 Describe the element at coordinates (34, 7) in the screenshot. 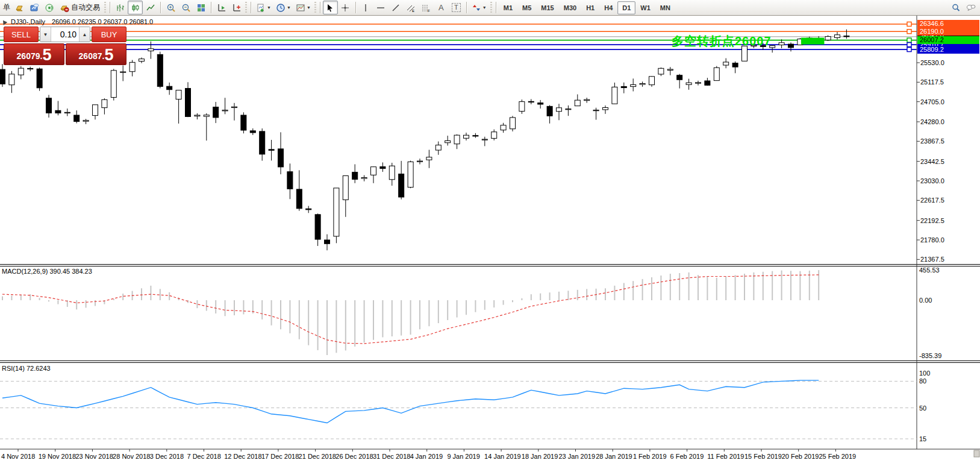

I see `history-chart-icon` at that location.